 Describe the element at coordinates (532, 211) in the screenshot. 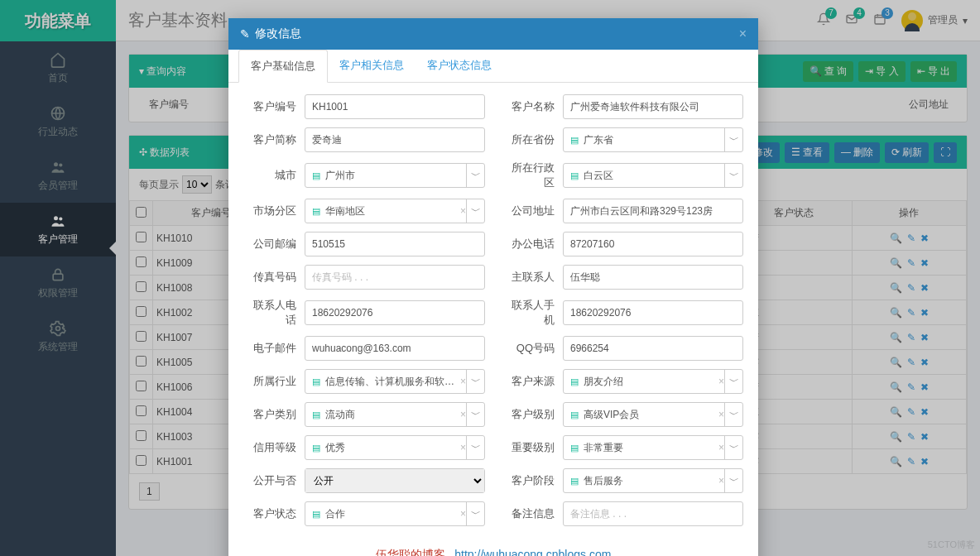

I see `label-addr: 公司地址` at that location.